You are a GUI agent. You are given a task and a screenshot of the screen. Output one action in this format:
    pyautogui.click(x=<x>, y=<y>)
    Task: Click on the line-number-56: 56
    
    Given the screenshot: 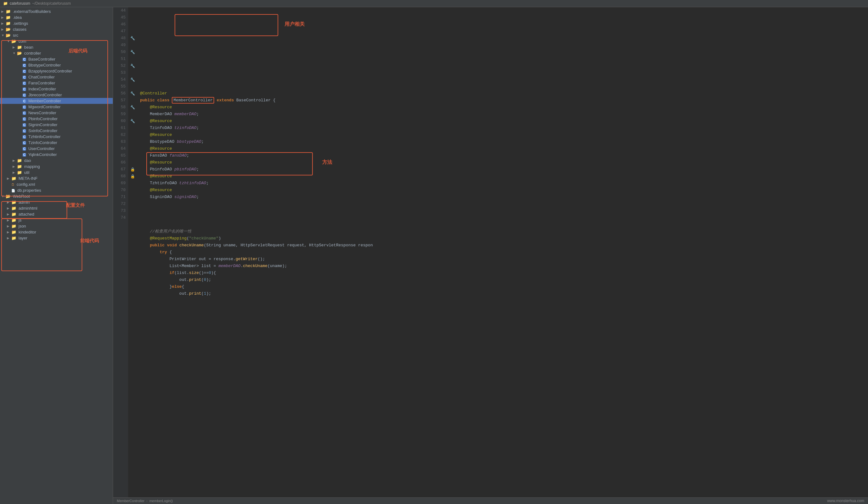 What is the action you would take?
    pyautogui.click(x=121, y=94)
    